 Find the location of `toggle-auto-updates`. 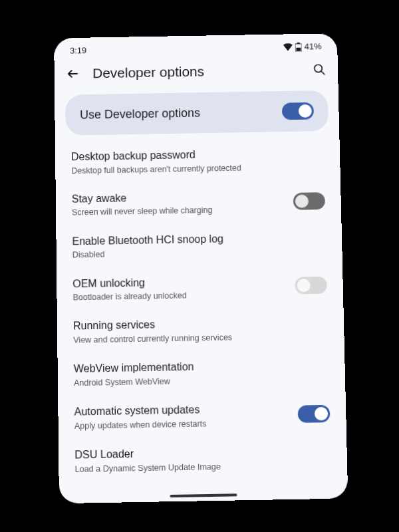

toggle-auto-updates is located at coordinates (314, 414).